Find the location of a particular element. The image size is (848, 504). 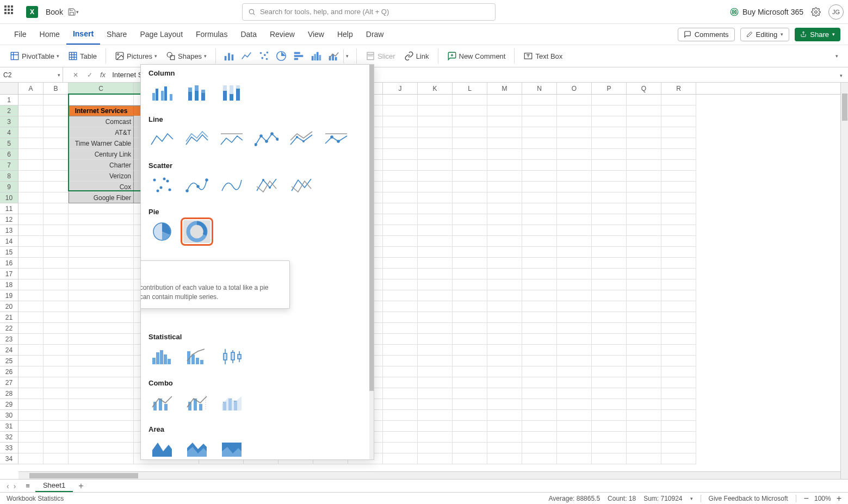

tab-page-layout: Page Layout is located at coordinates (161, 34).